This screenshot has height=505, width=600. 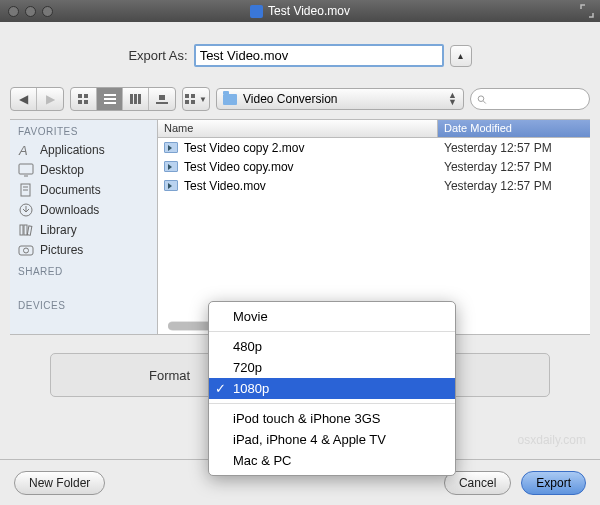 I want to click on applications-icon: A, so click(x=26, y=150).